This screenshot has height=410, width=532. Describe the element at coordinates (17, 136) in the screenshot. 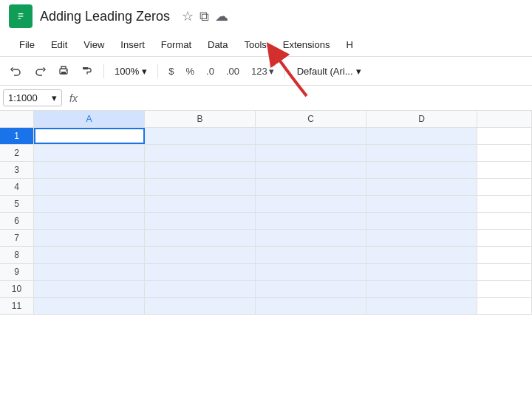

I see `row-header-1: 1` at that location.